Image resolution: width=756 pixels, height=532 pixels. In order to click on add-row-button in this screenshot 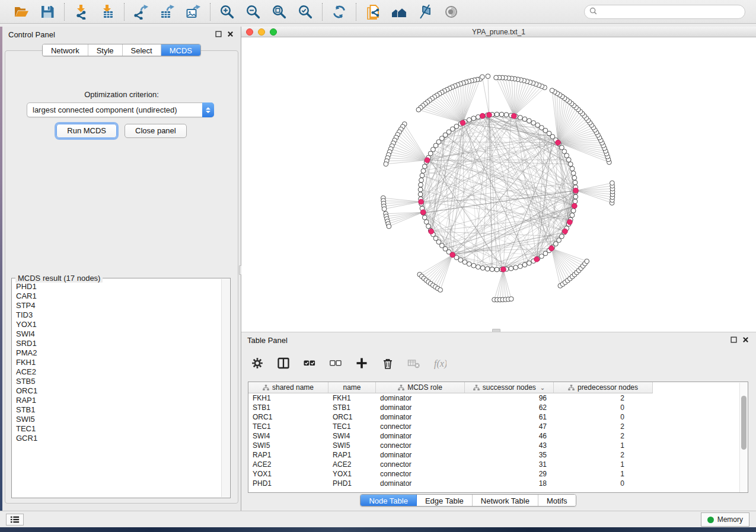, I will do `click(362, 363)`.